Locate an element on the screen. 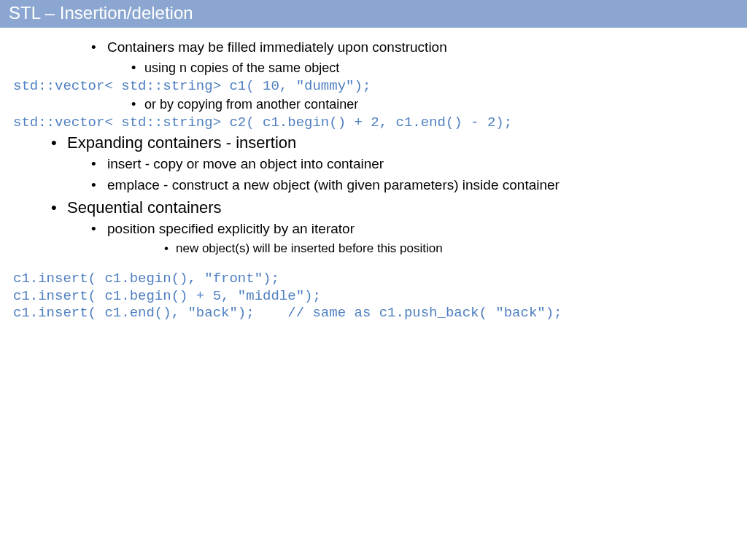 The height and width of the screenshot is (560, 747). bullet-item: position specified explicitly by an iter… is located at coordinates (419, 229).